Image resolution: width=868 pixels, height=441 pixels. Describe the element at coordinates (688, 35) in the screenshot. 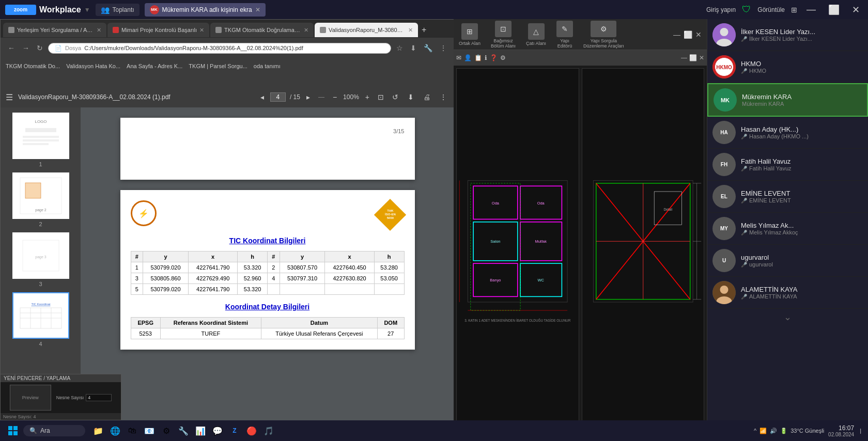

I see `cad-maximize: ⬜` at that location.